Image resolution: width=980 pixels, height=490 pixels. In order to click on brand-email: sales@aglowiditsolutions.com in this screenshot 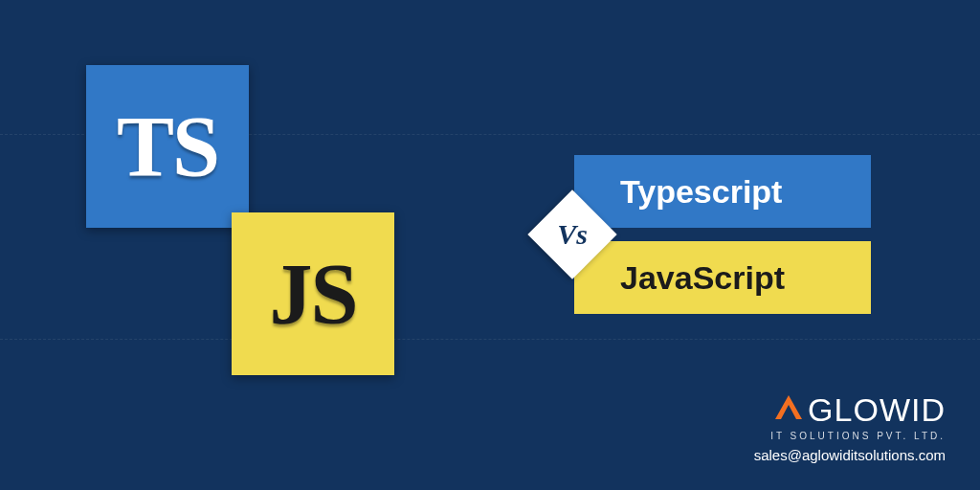, I will do `click(850, 456)`.